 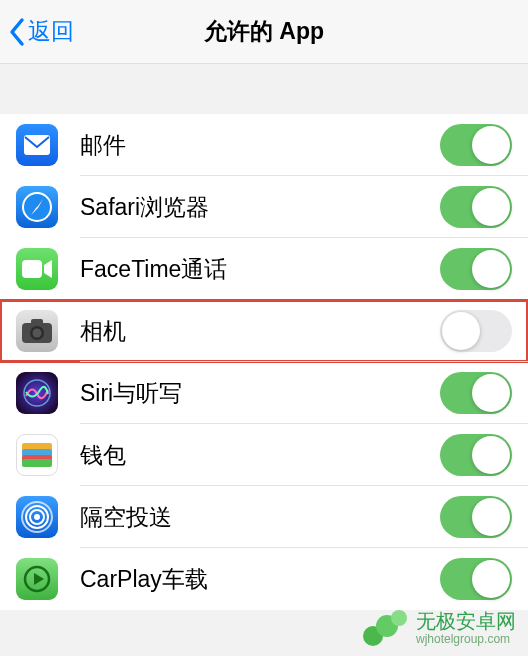 I want to click on nav-bar: 返回 允许的 App, so click(x=264, y=32).